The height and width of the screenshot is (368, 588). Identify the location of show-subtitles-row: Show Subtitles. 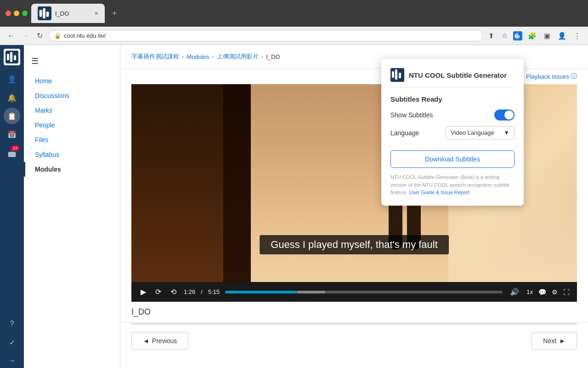
(452, 115).